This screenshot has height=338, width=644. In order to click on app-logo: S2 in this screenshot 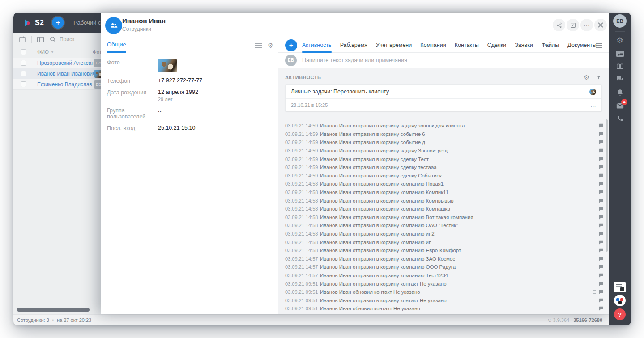, I will do `click(34, 23)`.